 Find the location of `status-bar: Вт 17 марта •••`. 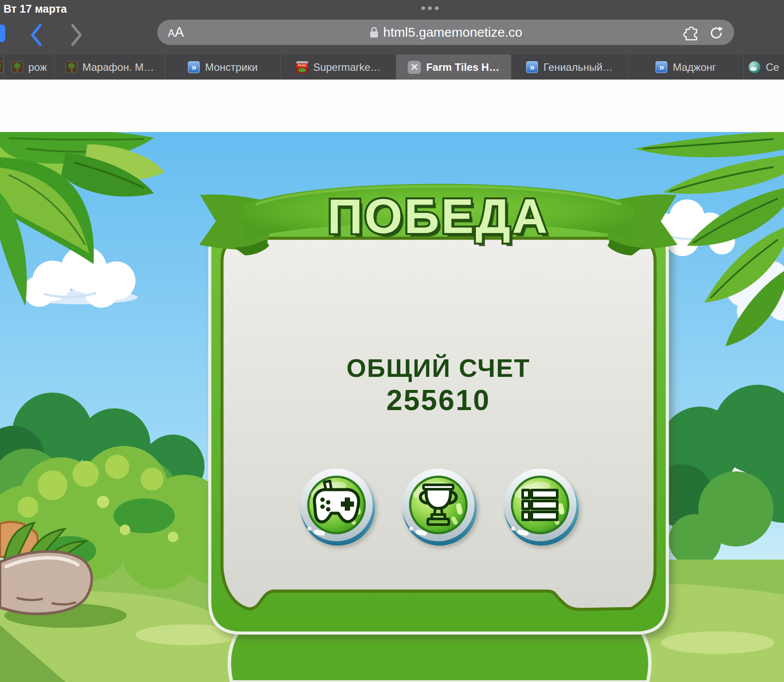

status-bar: Вт 17 марта ••• is located at coordinates (392, 8).